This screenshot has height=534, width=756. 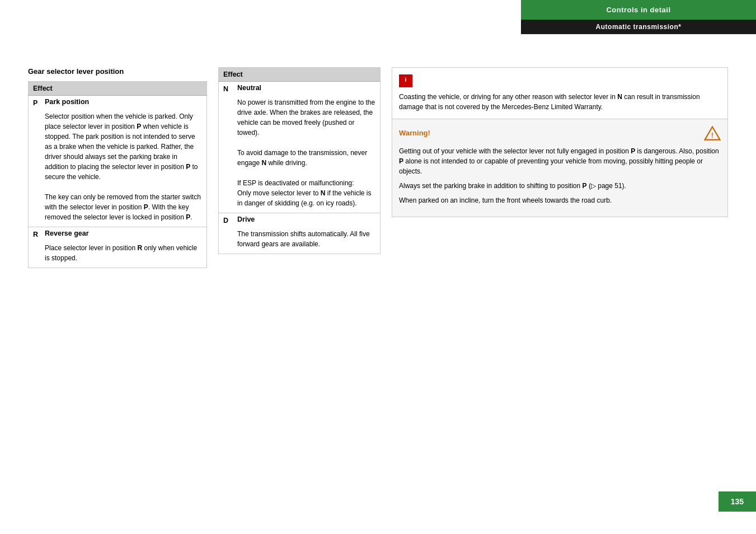 What do you see at coordinates (300, 241) in the screenshot?
I see `table-row: The transmission shifts automatically. A…` at bounding box center [300, 241].